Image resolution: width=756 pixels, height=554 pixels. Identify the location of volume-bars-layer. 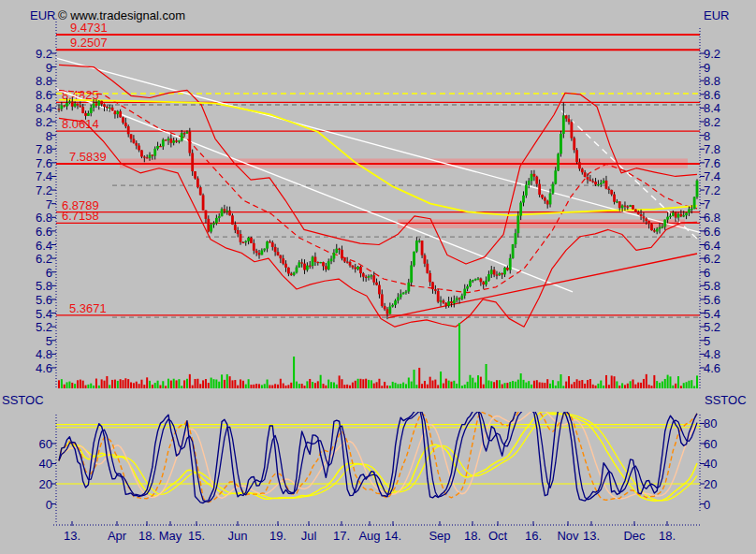
(378, 356).